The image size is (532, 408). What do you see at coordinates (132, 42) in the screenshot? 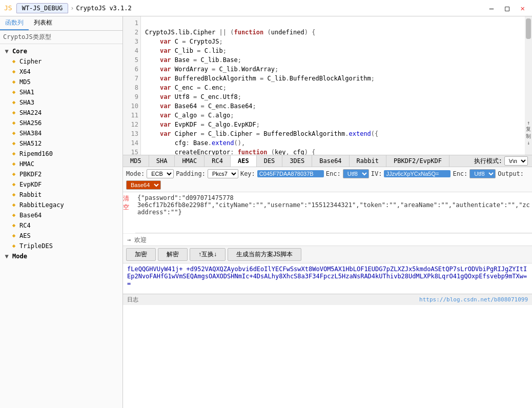
I see `line-num-3: 3` at bounding box center [132, 42].